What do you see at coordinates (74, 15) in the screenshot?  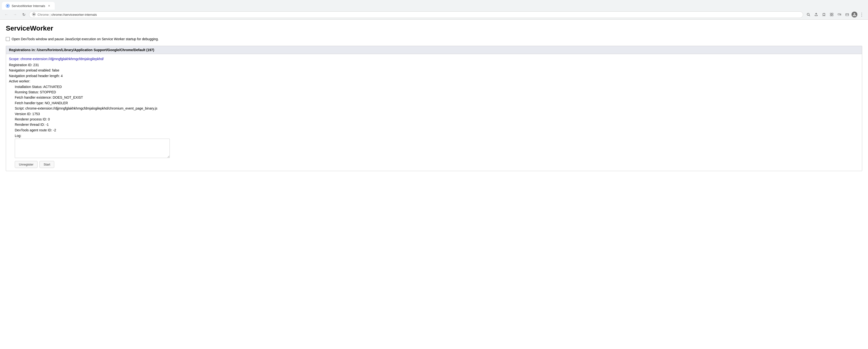 I see `url-path: chrome://serviceworker-internals` at bounding box center [74, 15].